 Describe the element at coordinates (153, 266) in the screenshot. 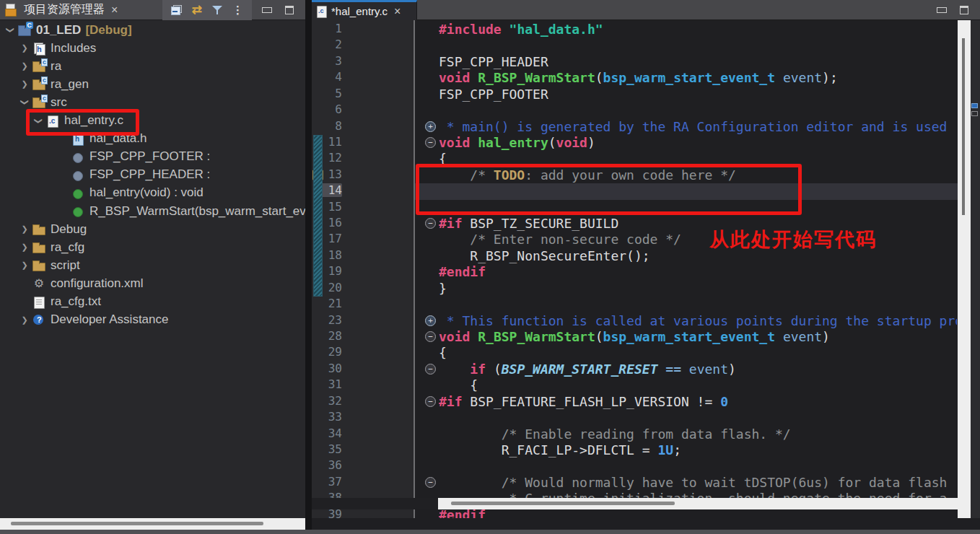

I see `tree-item-script: ❯script` at that location.